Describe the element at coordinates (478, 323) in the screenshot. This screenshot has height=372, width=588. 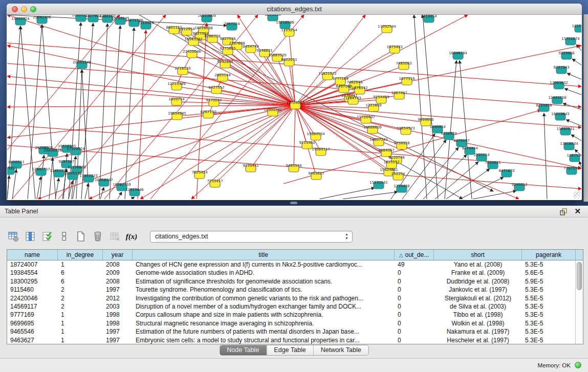
I see `cell-short: Wolkin et al. (1998)` at that location.